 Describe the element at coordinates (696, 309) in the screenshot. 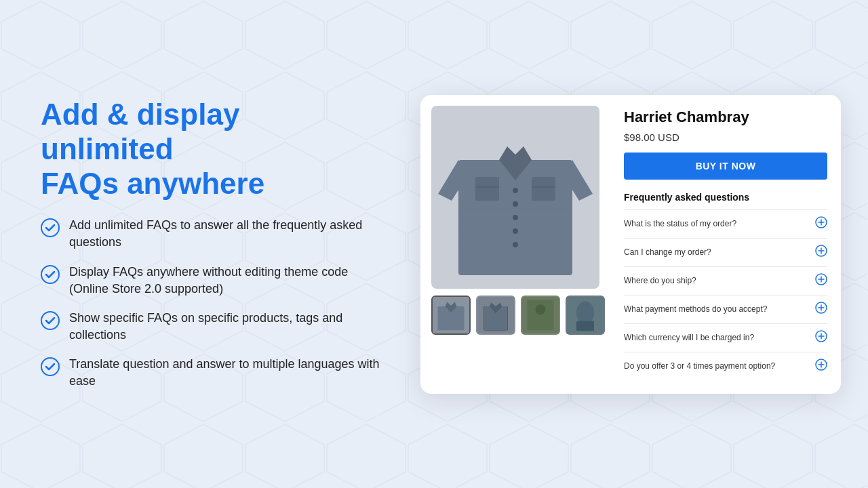

I see `faq-question: What payment methods do you accept?` at that location.